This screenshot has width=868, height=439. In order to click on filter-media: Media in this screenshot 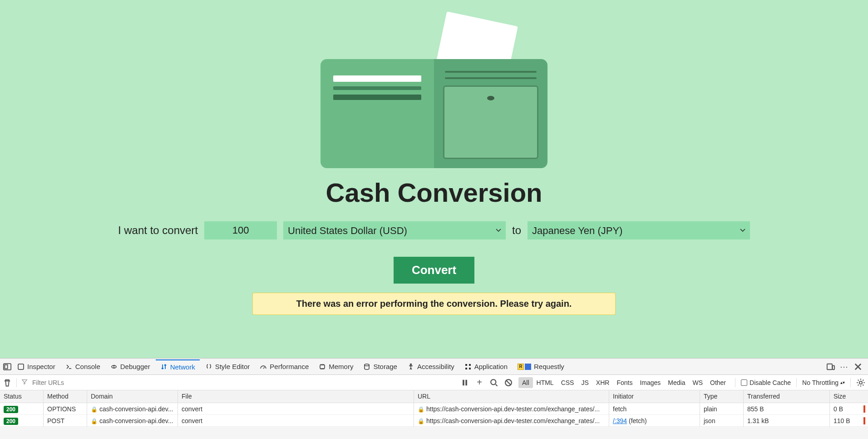, I will do `click(676, 383)`.